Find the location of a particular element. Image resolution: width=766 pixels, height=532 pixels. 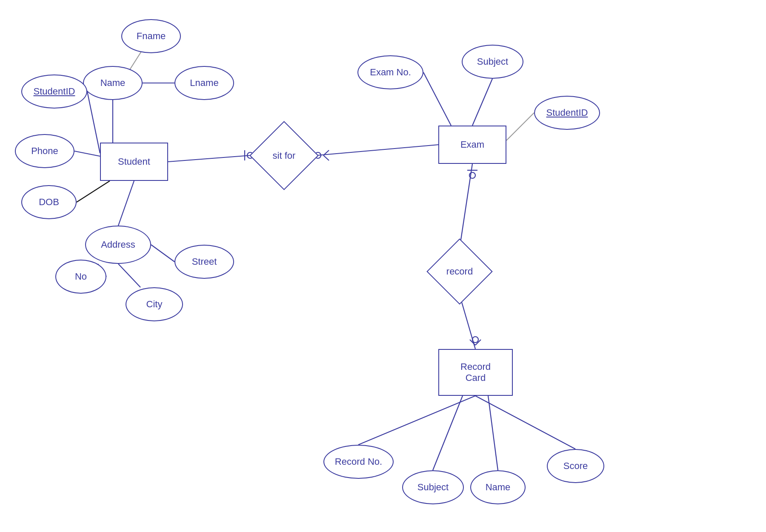

attr-address-label: Address is located at coordinates (118, 245).